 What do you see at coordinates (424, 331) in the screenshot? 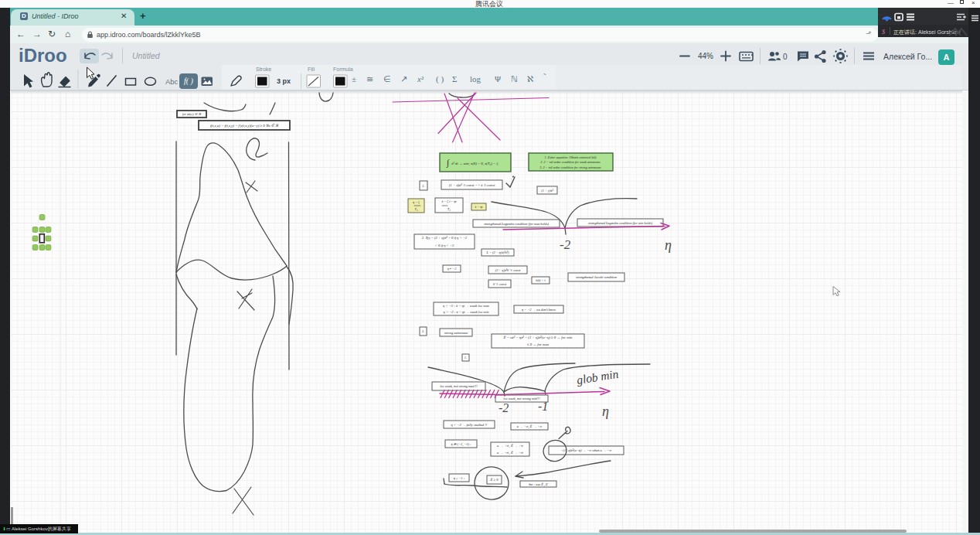
I see `svg-text: 3.` at bounding box center [424, 331].